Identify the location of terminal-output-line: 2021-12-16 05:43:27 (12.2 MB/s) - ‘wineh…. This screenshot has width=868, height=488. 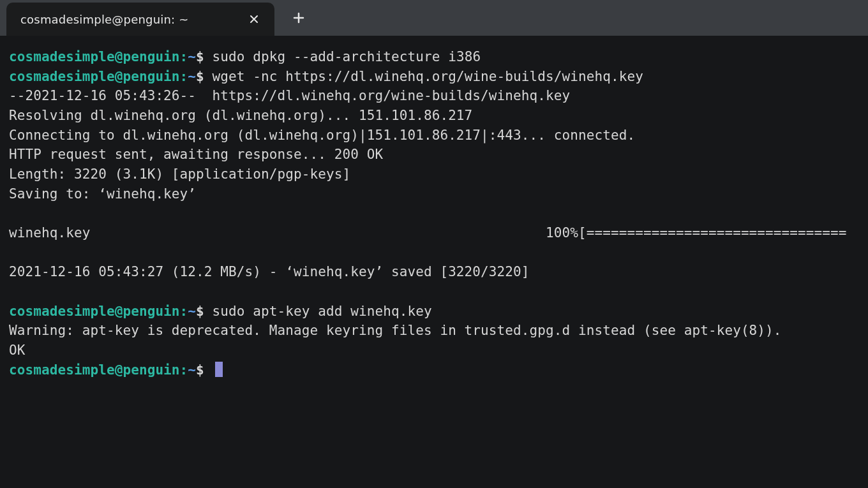
(434, 272).